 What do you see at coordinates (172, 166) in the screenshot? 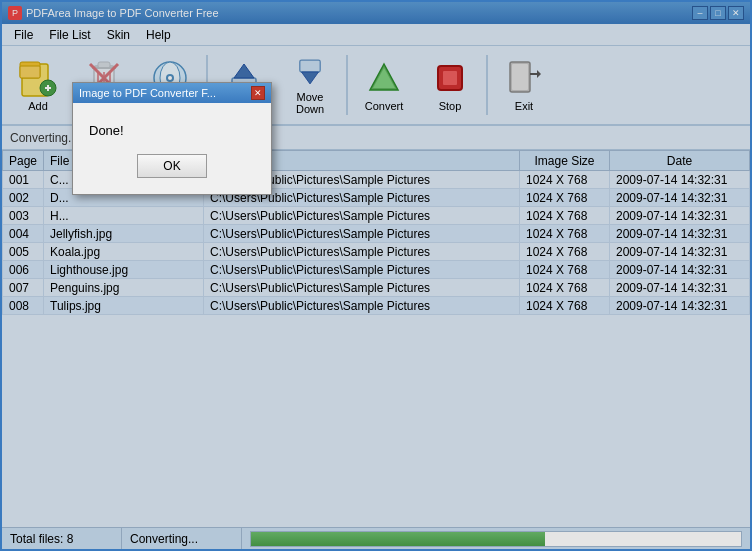
I see `modal-ok-button: OK` at bounding box center [172, 166].